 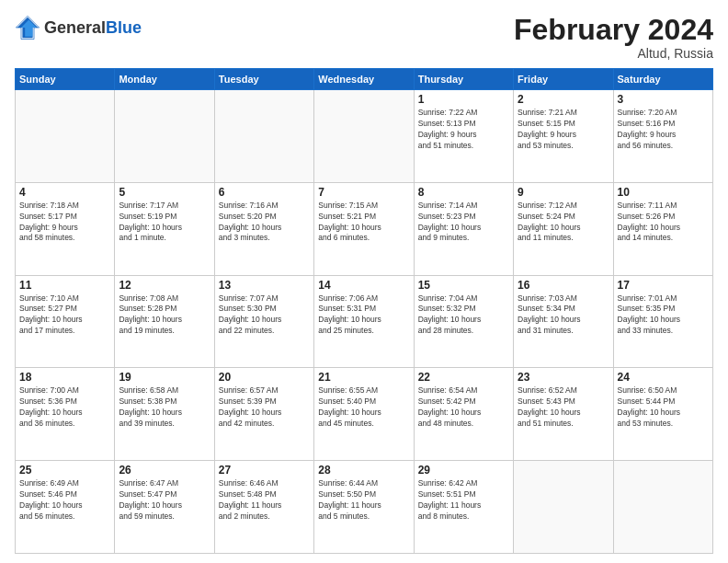 I want to click on table-row: 16Sunrise: 7:03 AM Sunset: 5:34 PM Dayli…, so click(x=563, y=322).